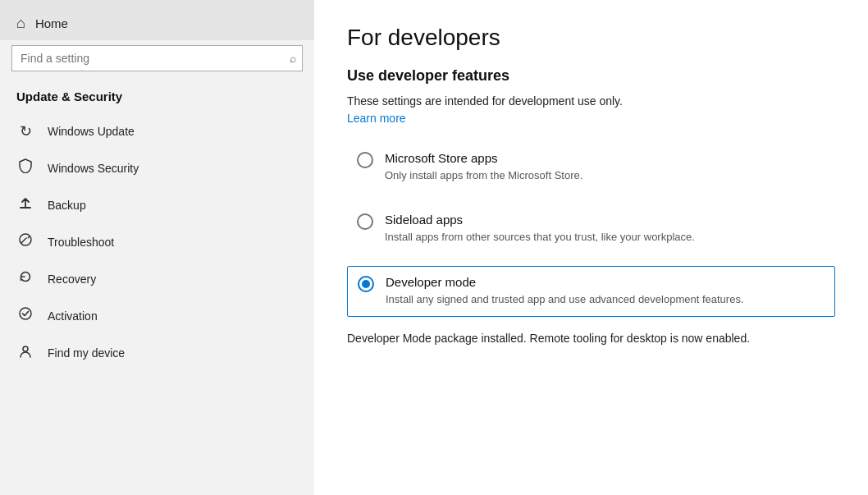 This screenshot has height=495, width=868. Describe the element at coordinates (158, 58) in the screenshot. I see `search-input` at that location.